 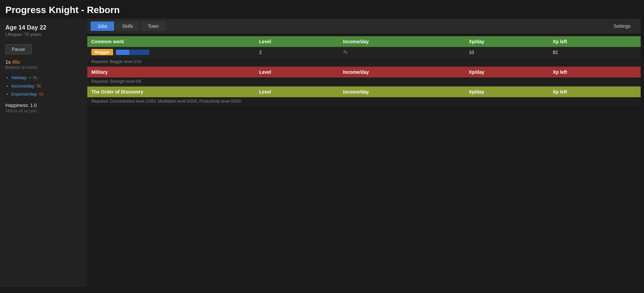 What do you see at coordinates (44, 105) in the screenshot?
I see `happiness-label: Happiness: 1.0` at bounding box center [44, 105].